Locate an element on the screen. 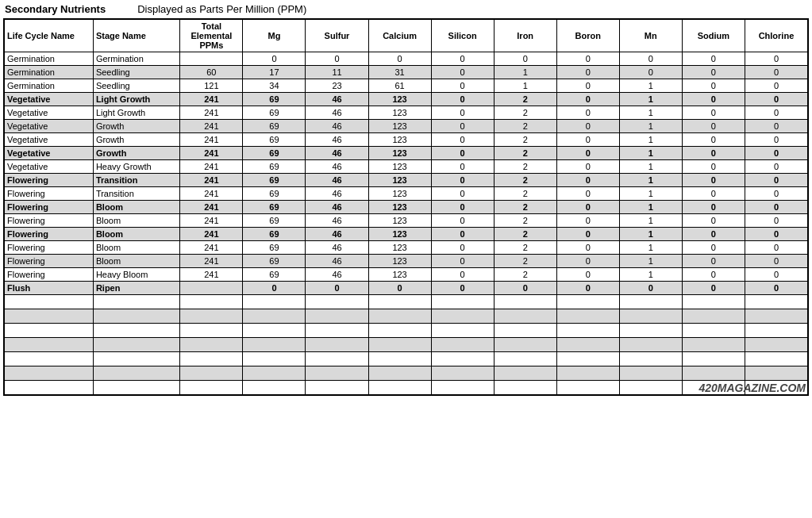 The height and width of the screenshot is (518, 812). cell-lifecycle: Flush is located at coordinates (49, 289).